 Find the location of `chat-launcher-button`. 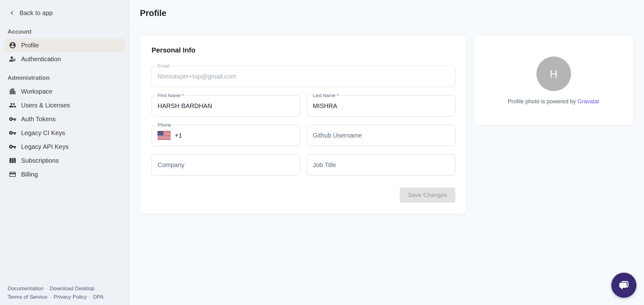

chat-launcher-button is located at coordinates (624, 285).